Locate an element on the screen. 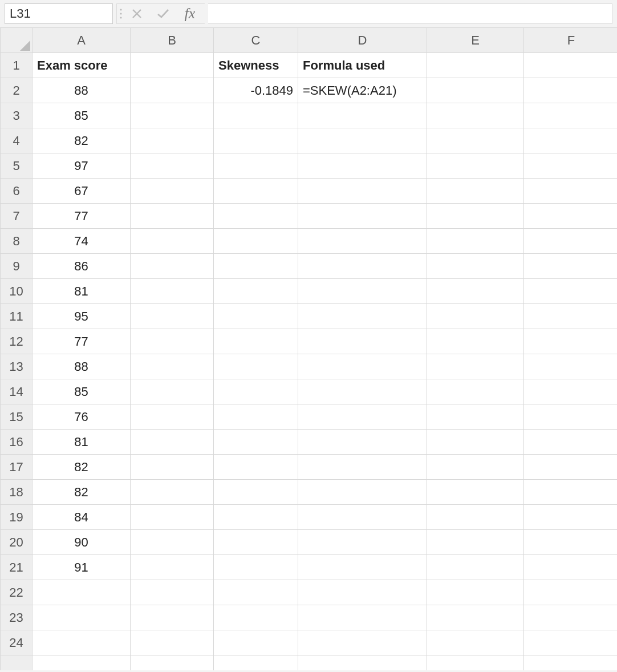  cell-D15 is located at coordinates (363, 417).